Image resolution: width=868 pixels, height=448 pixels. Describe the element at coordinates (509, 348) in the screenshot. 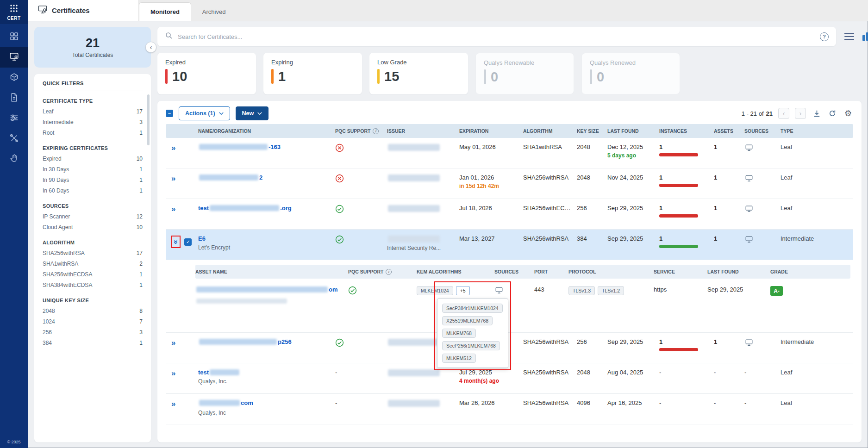

I see `table-row: p256 SHA256withRSA 256 Sep 29, 2025 1 1 …` at that location.